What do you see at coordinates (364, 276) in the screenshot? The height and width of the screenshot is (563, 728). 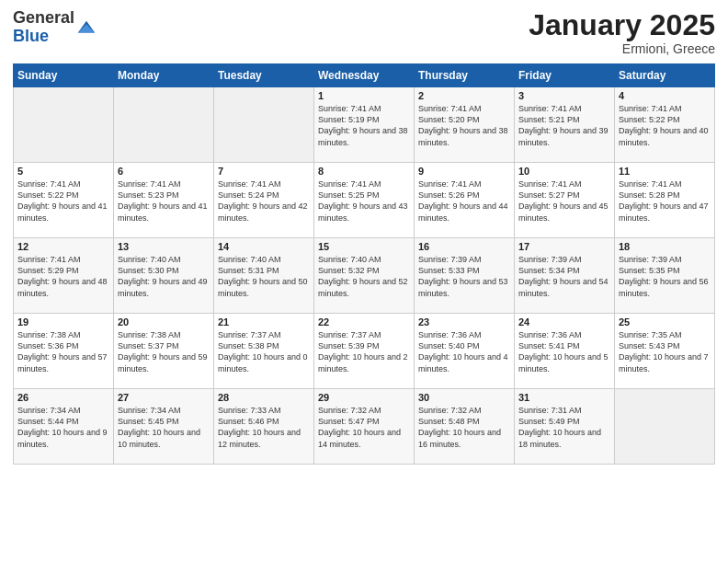 I see `calendar-cell: 15Sunrise: 7:40 AM Sunset: 5:32 PM Dayli…` at bounding box center [364, 276].